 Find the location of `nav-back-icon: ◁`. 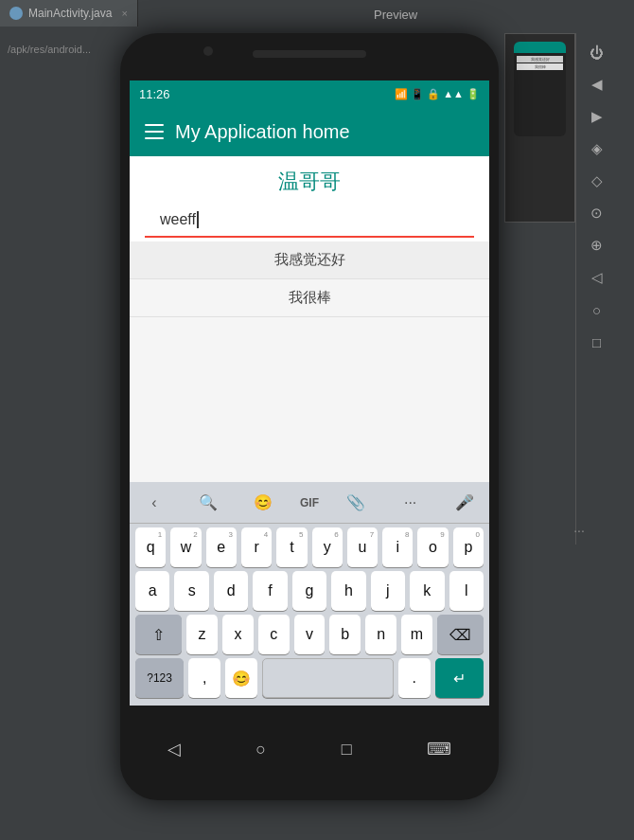

nav-back-icon: ◁ is located at coordinates (174, 749).